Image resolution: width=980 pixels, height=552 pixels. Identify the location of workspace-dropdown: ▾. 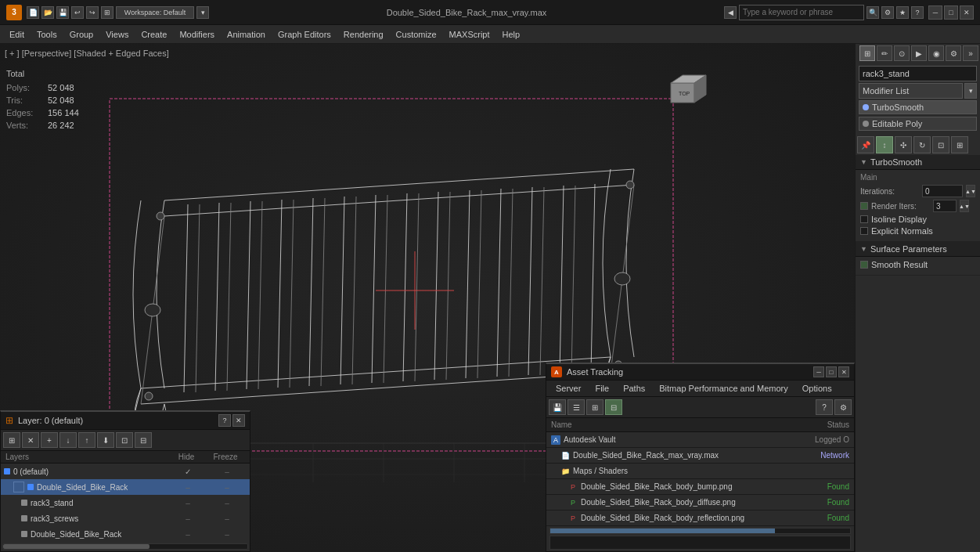
(203, 13).